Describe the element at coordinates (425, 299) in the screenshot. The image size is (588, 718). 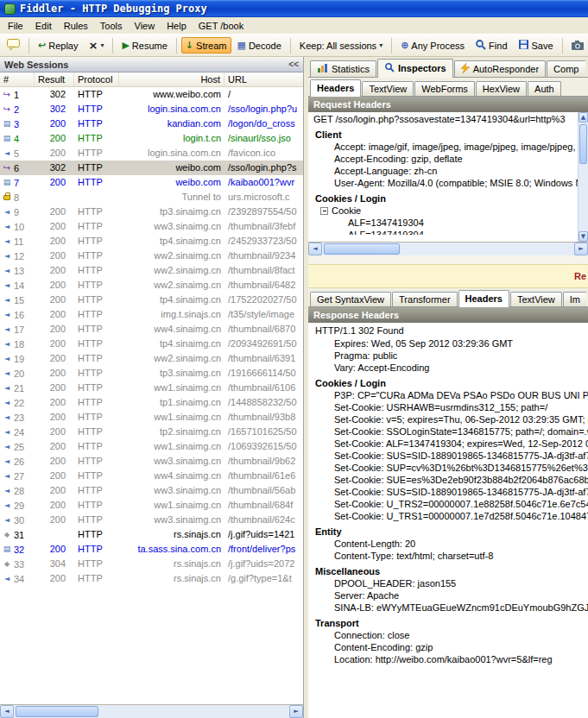
I see `tab-response-transformer: Transformer` at that location.